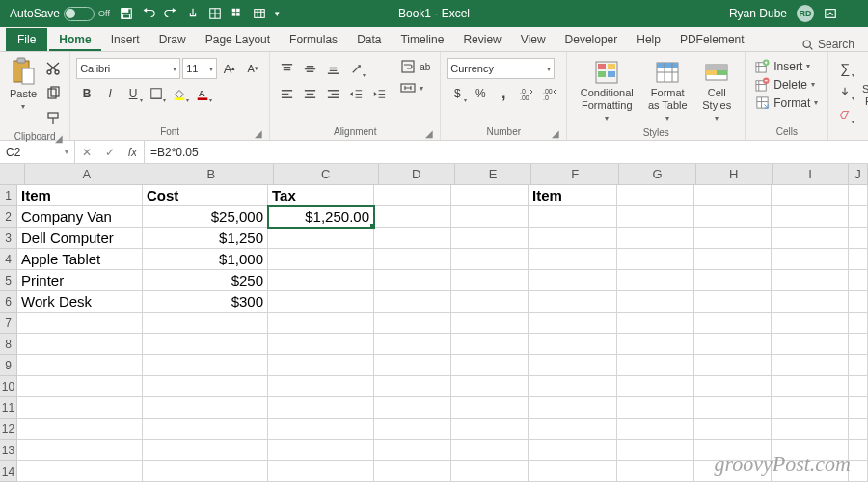 Image resolution: width=868 pixels, height=490 pixels. What do you see at coordinates (413, 408) in the screenshot?
I see `cell-D11` at bounding box center [413, 408].